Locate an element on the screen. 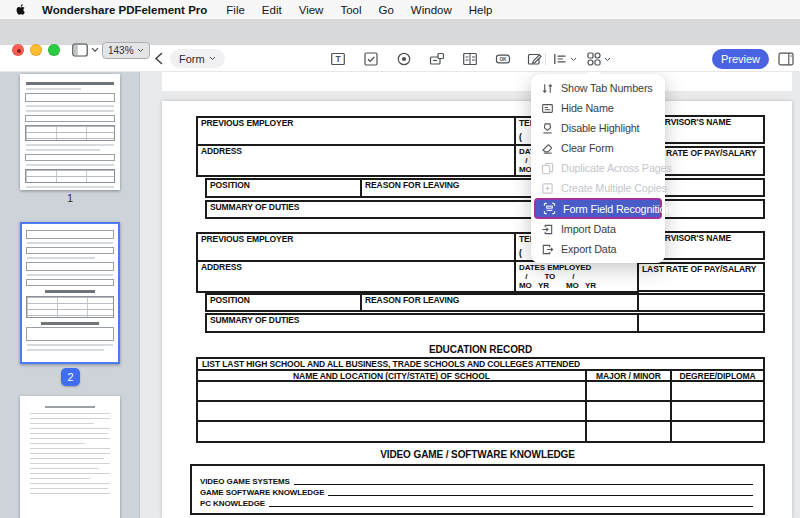  checkbox-tool-button is located at coordinates (371, 59).